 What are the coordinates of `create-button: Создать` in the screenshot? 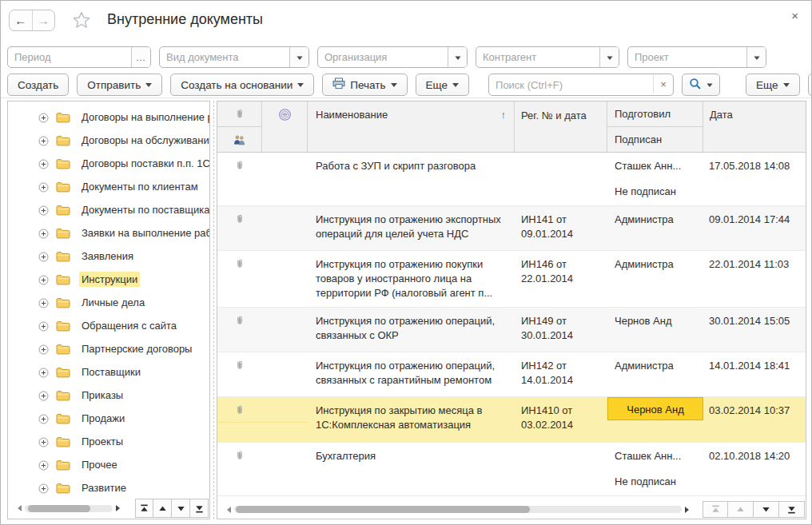 It's located at (38, 85).